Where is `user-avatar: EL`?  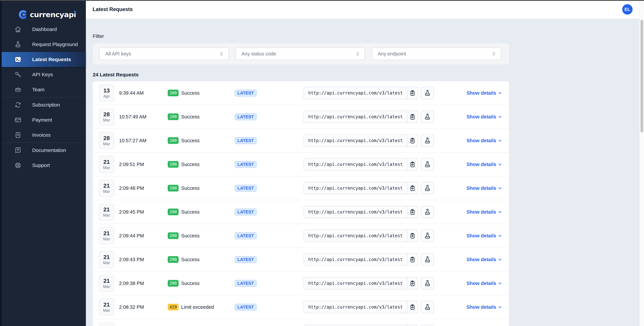 user-avatar: EL is located at coordinates (628, 9).